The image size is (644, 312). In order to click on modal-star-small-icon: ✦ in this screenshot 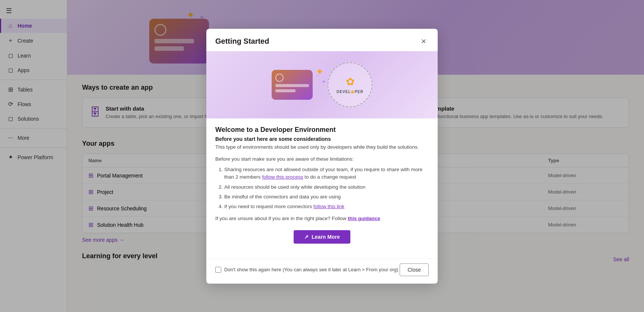, I will do `click(324, 81)`.